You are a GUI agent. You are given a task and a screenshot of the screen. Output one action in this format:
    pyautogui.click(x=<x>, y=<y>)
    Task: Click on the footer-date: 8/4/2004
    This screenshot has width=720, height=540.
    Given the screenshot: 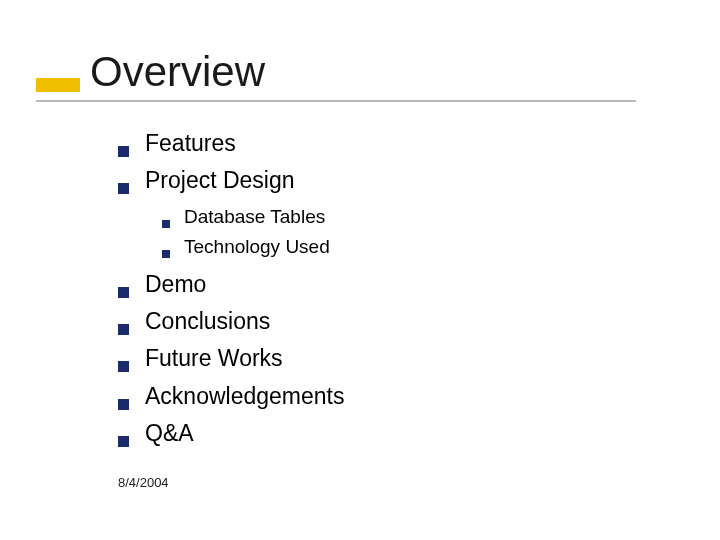 What is the action you would take?
    pyautogui.click(x=144, y=482)
    